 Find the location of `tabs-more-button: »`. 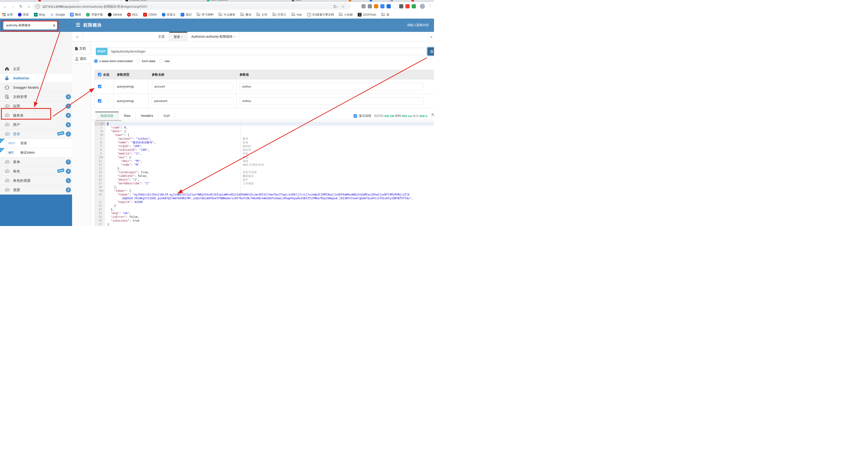

tabs-more-button: » is located at coordinates (431, 37).